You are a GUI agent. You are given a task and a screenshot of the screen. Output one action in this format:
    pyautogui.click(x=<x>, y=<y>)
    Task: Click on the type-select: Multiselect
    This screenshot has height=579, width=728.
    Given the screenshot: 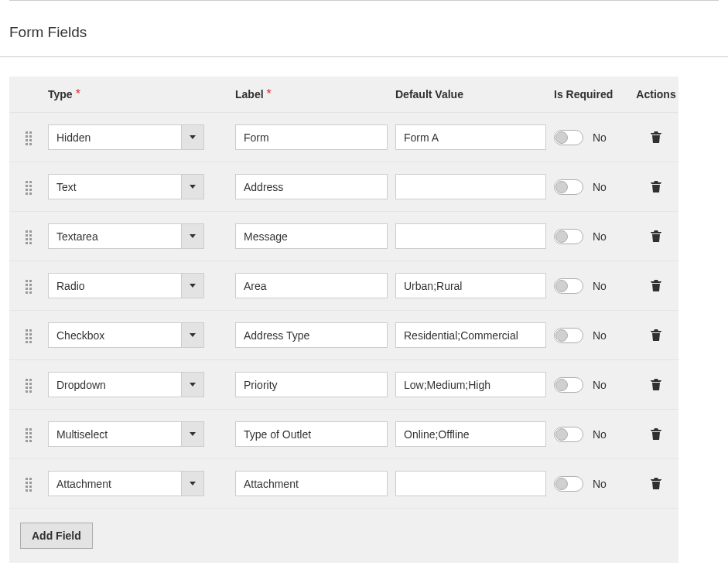 What is the action you would take?
    pyautogui.click(x=126, y=434)
    